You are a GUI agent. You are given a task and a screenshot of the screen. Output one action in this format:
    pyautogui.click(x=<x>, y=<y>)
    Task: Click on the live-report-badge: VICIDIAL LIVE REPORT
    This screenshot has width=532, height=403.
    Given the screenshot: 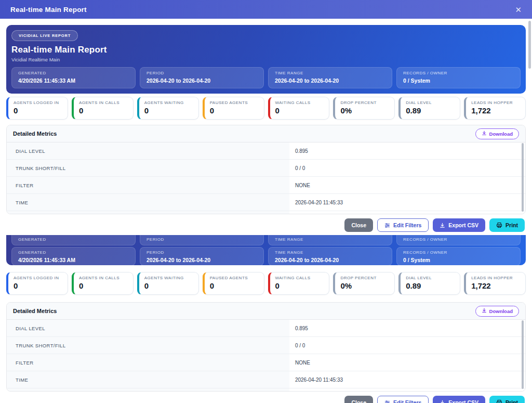 What is the action you would take?
    pyautogui.click(x=45, y=35)
    